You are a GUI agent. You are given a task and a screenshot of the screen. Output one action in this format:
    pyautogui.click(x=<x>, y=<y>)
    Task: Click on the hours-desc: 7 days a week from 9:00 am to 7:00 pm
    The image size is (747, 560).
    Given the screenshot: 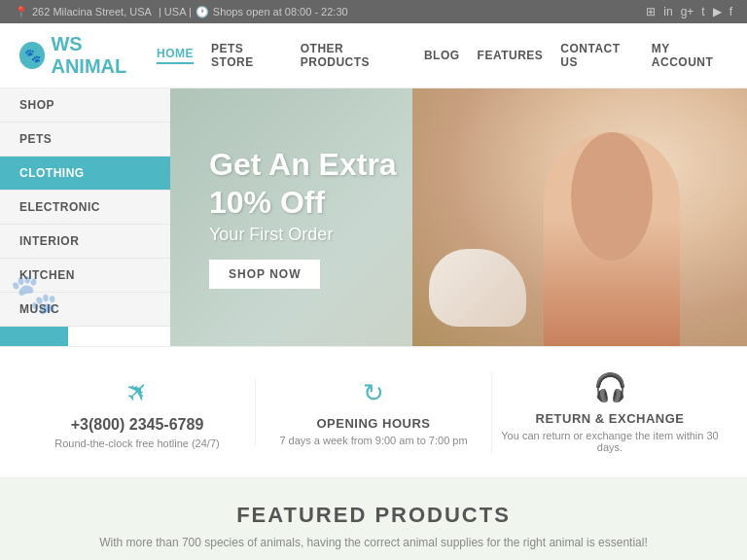 What is the action you would take?
    pyautogui.click(x=374, y=440)
    